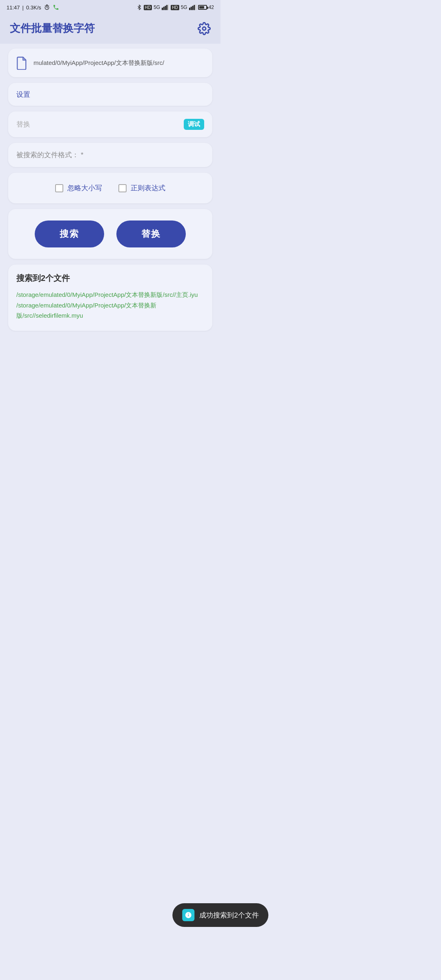 This screenshot has width=441, height=980. I want to click on status-bar: 11:47 | 0.3K/s HD 5G HD 5G 42, so click(110, 7).